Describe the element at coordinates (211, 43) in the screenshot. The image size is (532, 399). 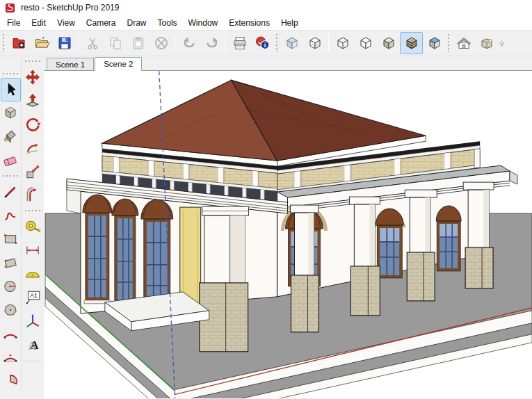
I see `redo-button` at that location.